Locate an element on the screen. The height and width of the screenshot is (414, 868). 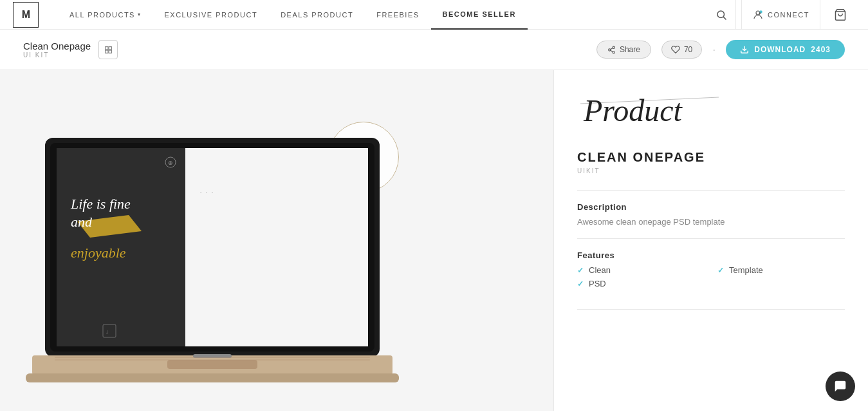
product-category: UI KIT is located at coordinates (57, 55).